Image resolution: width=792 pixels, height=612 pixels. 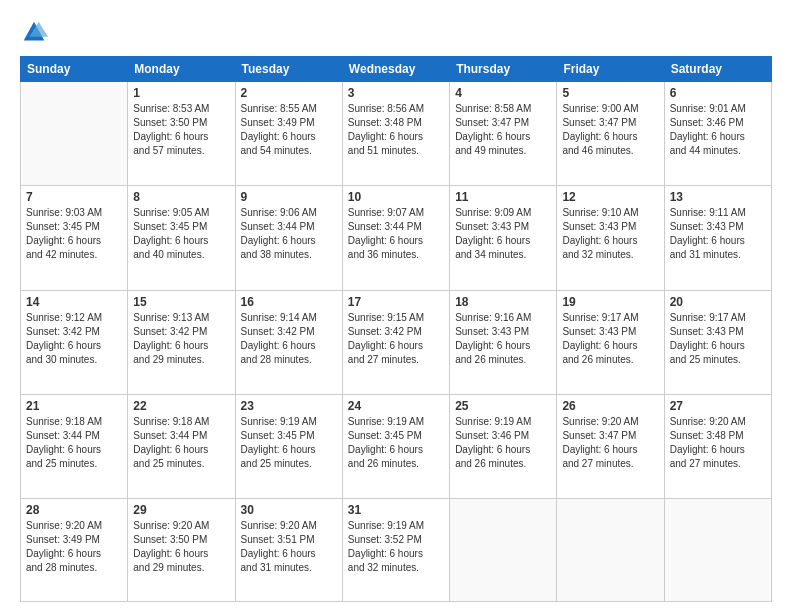 What do you see at coordinates (182, 446) in the screenshot?
I see `calendar-cell: 22Sunrise: 9:18 AMSunset: 3:44 PMDayligh…` at bounding box center [182, 446].